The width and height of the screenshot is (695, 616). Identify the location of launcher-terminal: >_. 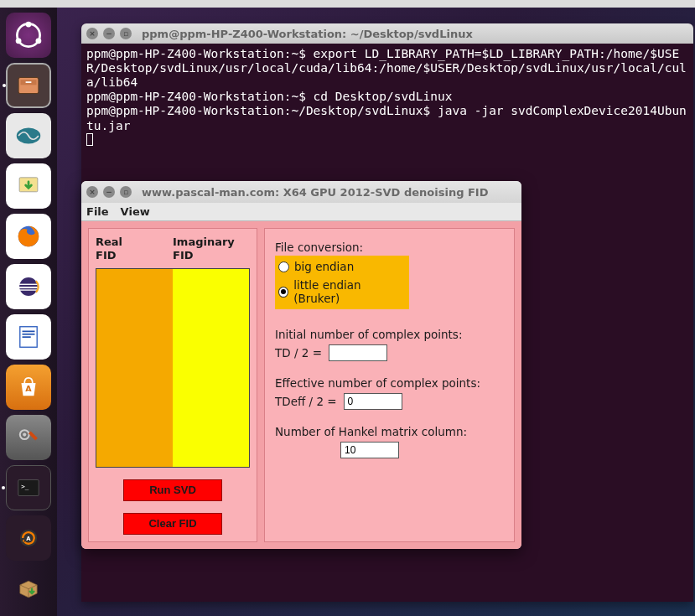
(29, 488).